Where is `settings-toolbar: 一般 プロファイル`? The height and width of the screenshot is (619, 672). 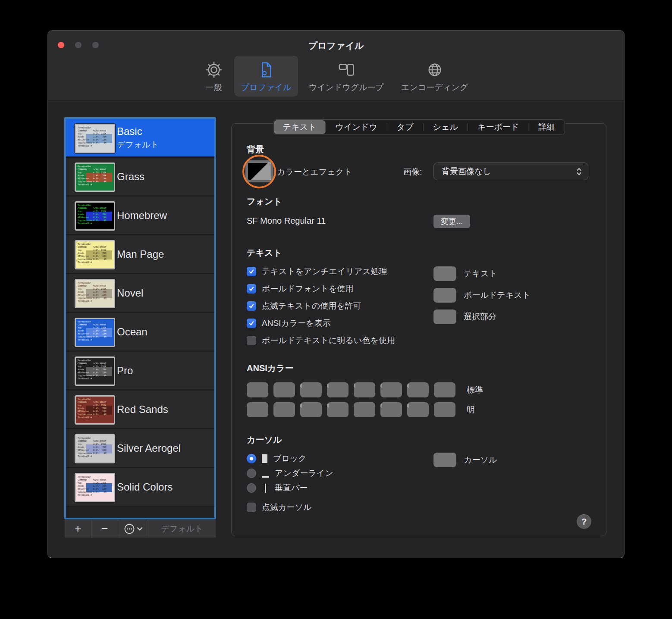
settings-toolbar: 一般 プロファイル is located at coordinates (336, 76).